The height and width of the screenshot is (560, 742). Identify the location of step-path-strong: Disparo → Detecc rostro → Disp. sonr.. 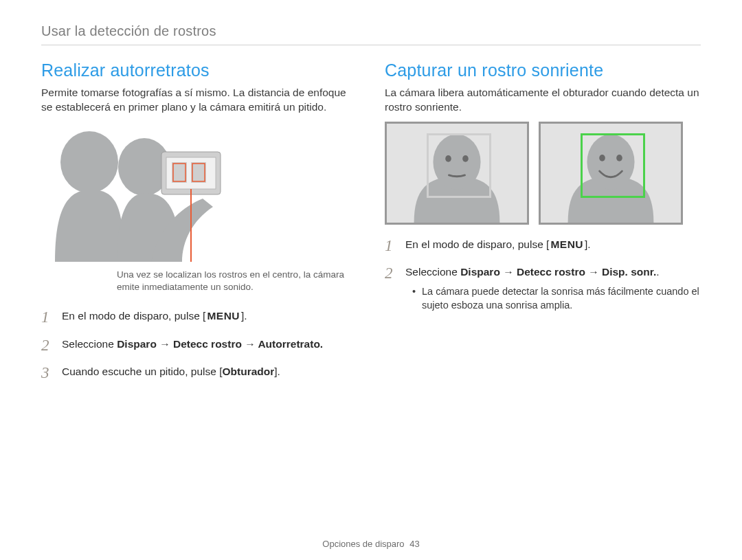
(558, 272).